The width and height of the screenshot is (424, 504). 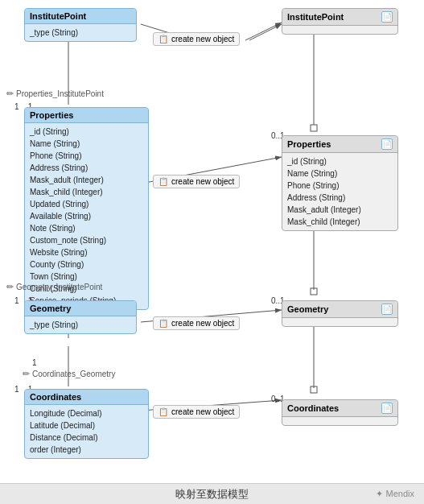 What do you see at coordinates (340, 421) in the screenshot?
I see `entity-body-coordinates-right` at bounding box center [340, 421].